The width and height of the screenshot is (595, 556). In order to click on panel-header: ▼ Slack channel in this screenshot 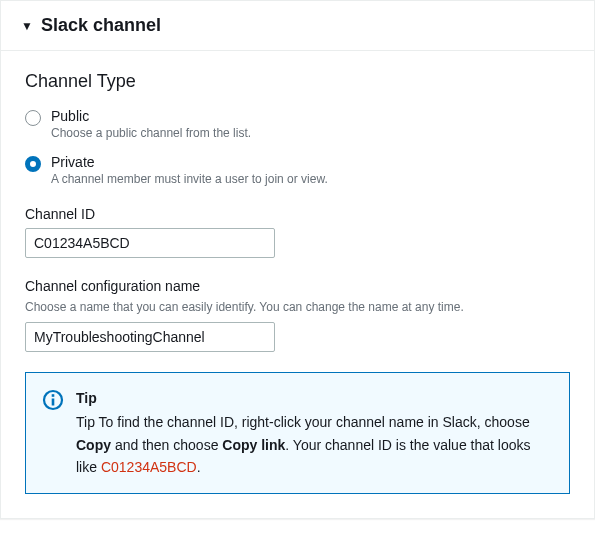, I will do `click(298, 26)`.